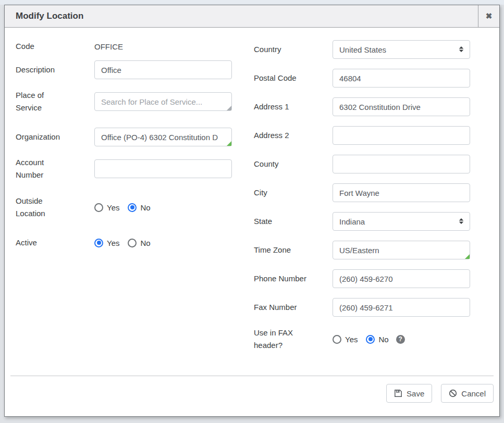 The width and height of the screenshot is (504, 423). I want to click on city-row: City, so click(362, 193).